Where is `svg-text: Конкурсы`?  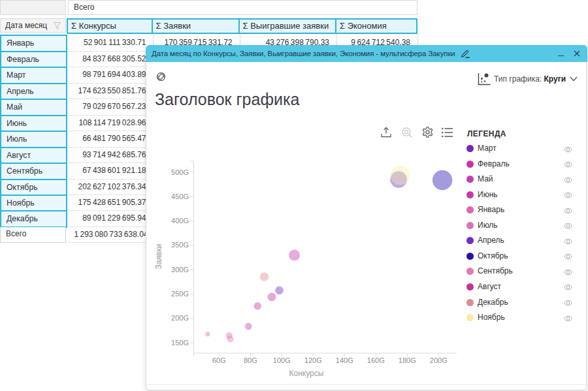
svg-text: Конкурсы is located at coordinates (307, 373).